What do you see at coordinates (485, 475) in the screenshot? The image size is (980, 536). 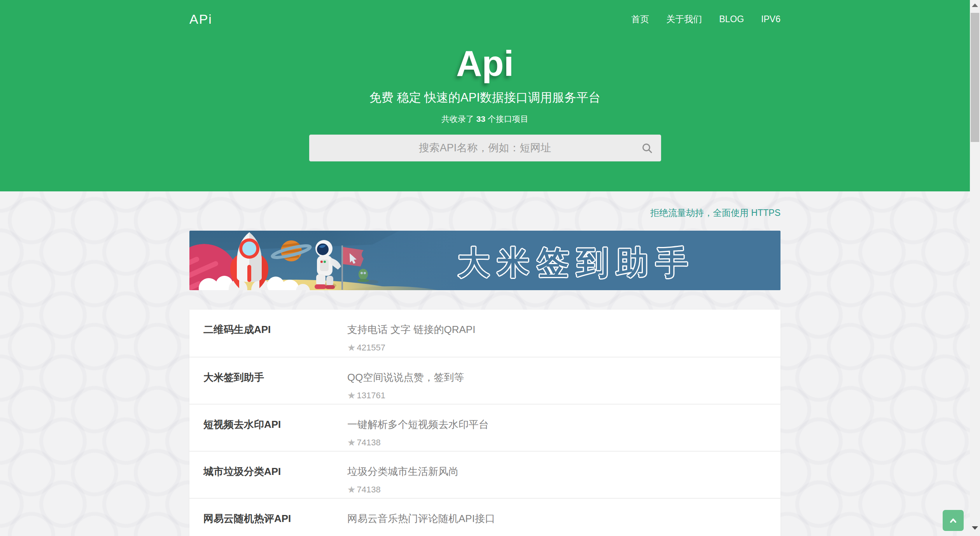 I see `api-row-garbage: 城市垃圾分类API 垃圾分类城市生活新风尚 ★74138` at bounding box center [485, 475].